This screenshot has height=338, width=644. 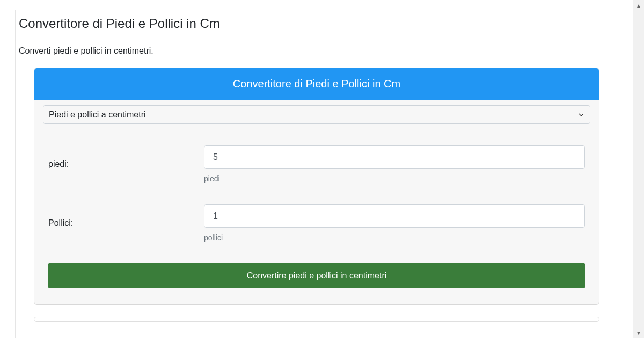 I want to click on card-header: Convertitore di Piedi e Pollici in Cm, so click(x=317, y=84).